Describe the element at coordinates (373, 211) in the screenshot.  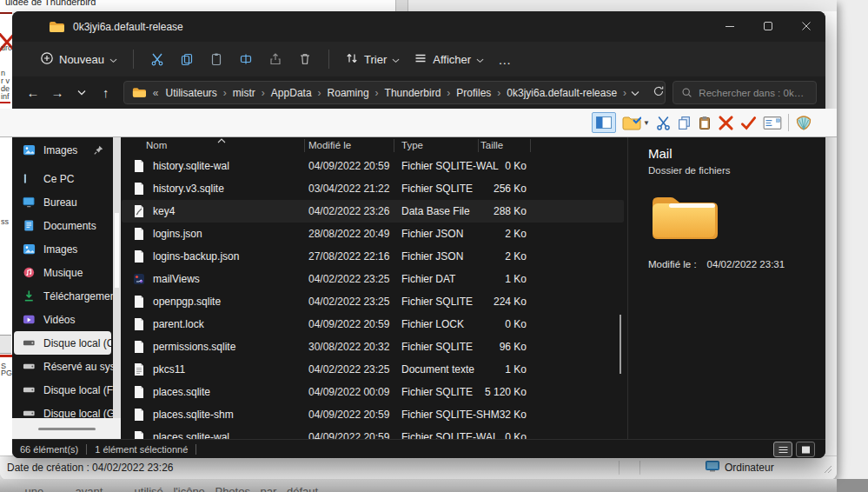
I see `file-row: key404/02/2022 23:26Data Base File288 Ko` at that location.